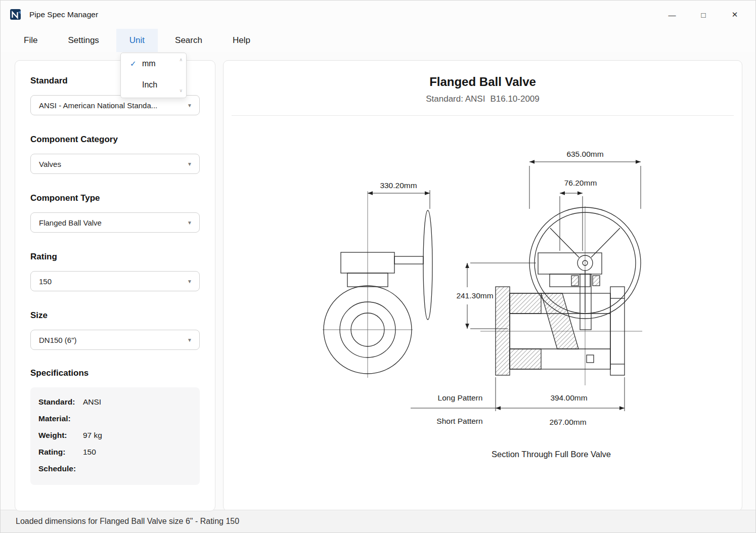  What do you see at coordinates (115, 373) in the screenshot?
I see `specifications-heading: Specifications` at bounding box center [115, 373].